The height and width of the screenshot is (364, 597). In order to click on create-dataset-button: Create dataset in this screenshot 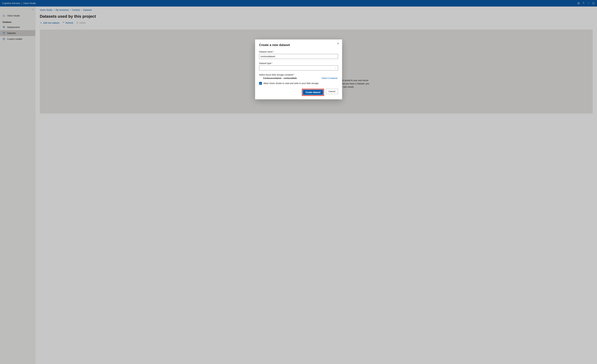, I will do `click(313, 92)`.